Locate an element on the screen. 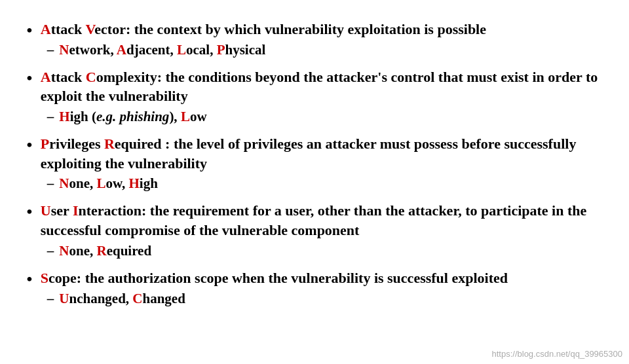 The height and width of the screenshot is (364, 629). pr-h-red: H is located at coordinates (134, 183).